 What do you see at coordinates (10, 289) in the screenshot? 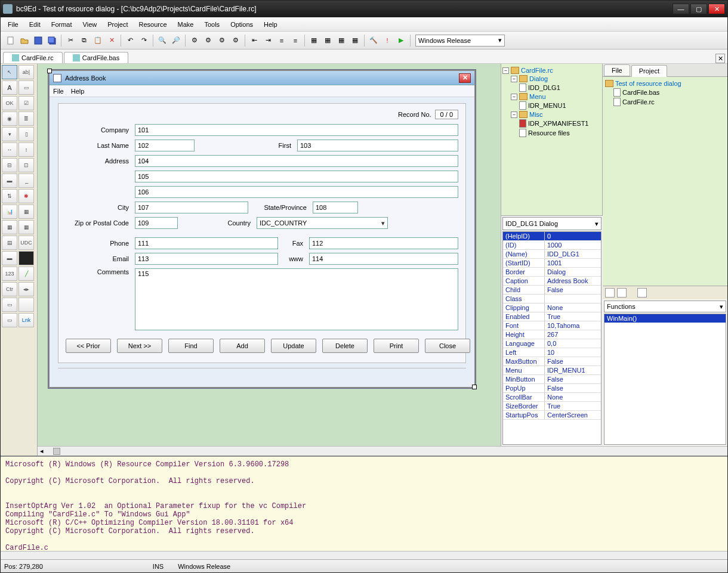
I see `tool-ctrl: Ctr` at bounding box center [10, 289].